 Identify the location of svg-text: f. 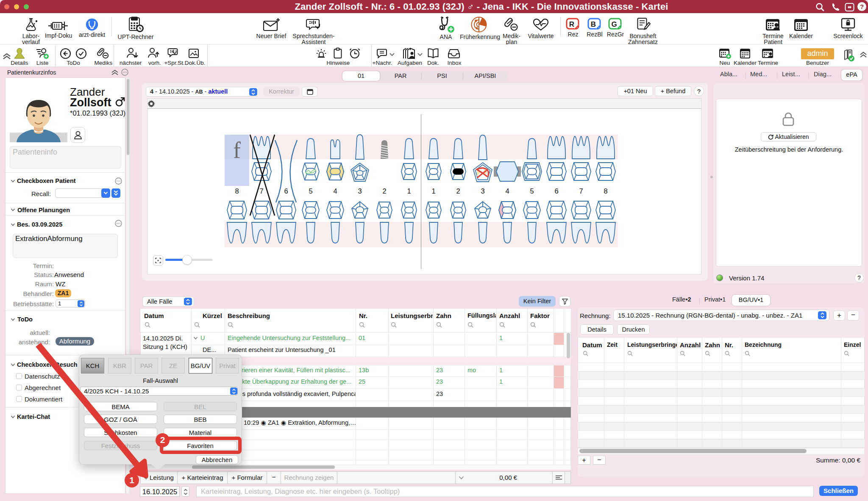
(237, 150).